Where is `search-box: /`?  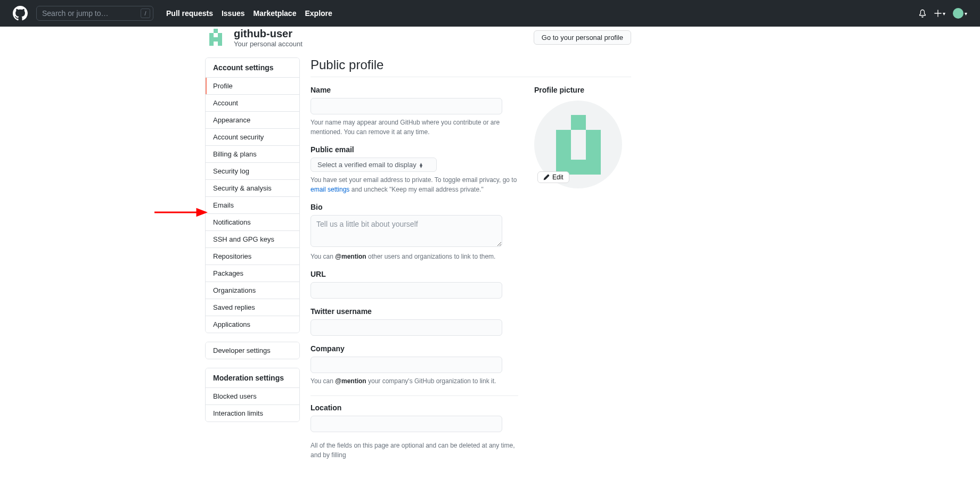 search-box: / is located at coordinates (95, 13).